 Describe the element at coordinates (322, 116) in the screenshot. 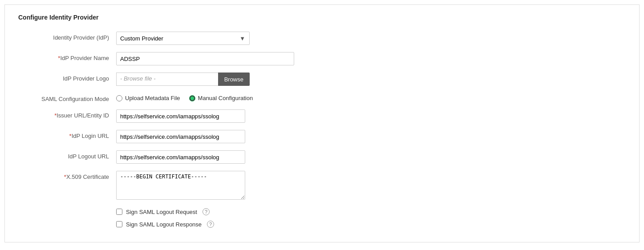

I see `issuer-url-row: *Issuer URL/Entity ID` at that location.